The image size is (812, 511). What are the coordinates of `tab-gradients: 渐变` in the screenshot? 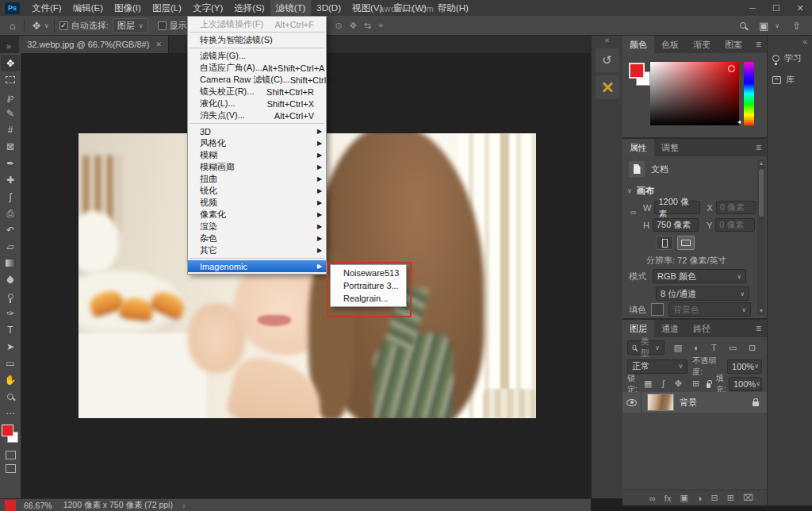 It's located at (702, 44).